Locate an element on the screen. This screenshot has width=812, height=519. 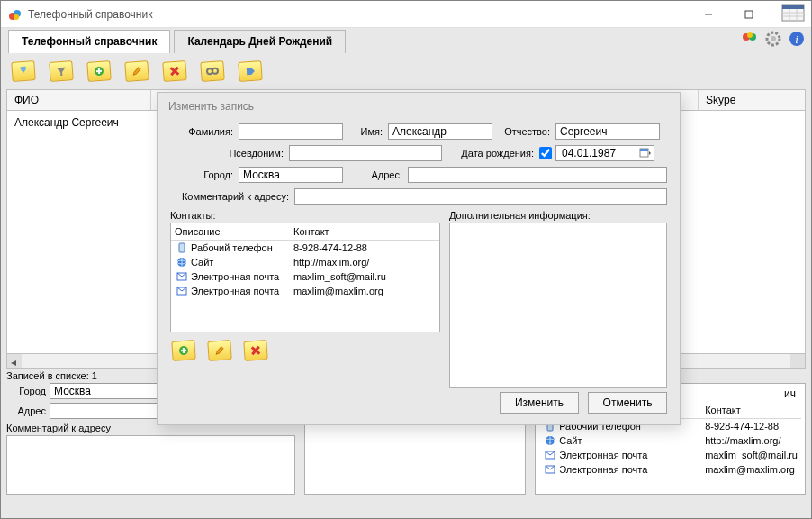
tab-phonebook: Телефонный справочник is located at coordinates (89, 41).